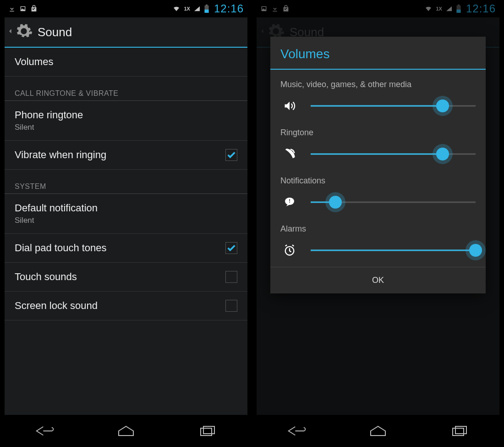 This screenshot has height=447, width=504. I want to click on volume-row-media: Music, video, games, & other media, so click(378, 98).